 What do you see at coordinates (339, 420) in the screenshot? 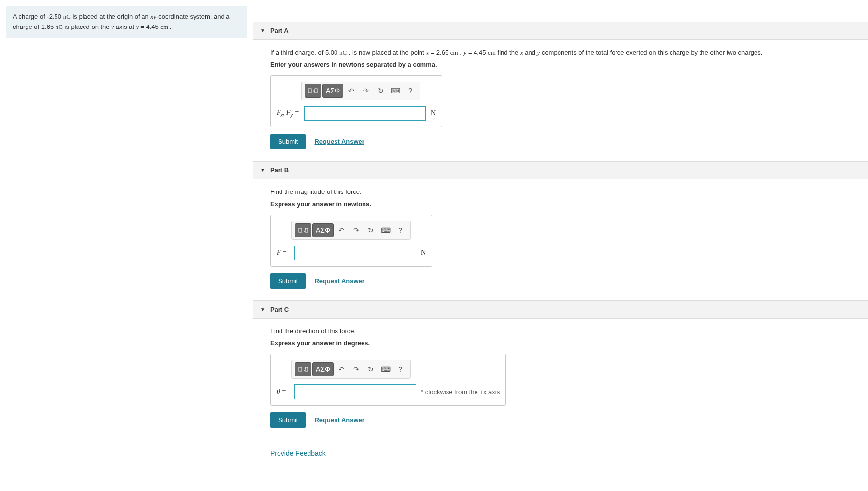
I see `part-c-request-answer-link: Request Answer` at bounding box center [339, 420].